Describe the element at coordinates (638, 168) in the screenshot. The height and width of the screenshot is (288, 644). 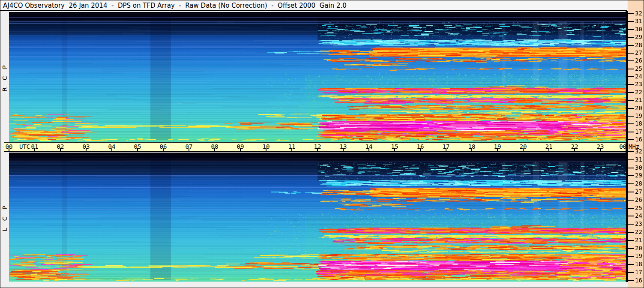
I see `freq-tick-label-lcp-30: 30` at that location.